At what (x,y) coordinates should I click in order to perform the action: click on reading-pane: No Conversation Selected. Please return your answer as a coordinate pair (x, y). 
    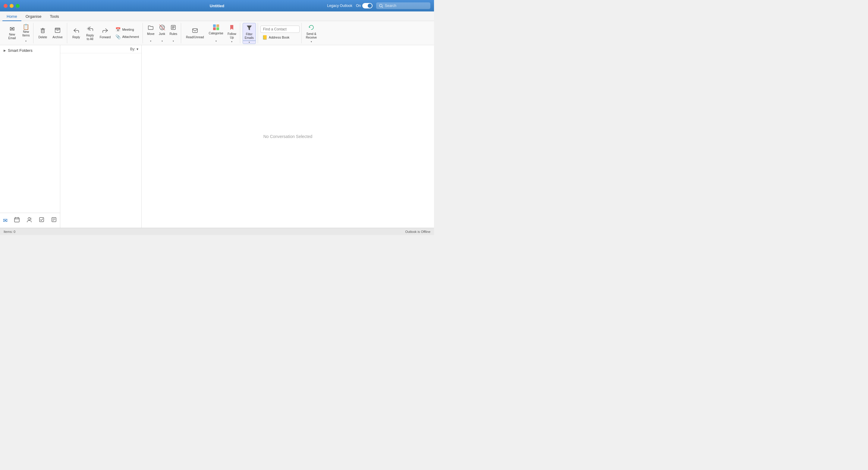
    Looking at the image, I should click on (288, 136).